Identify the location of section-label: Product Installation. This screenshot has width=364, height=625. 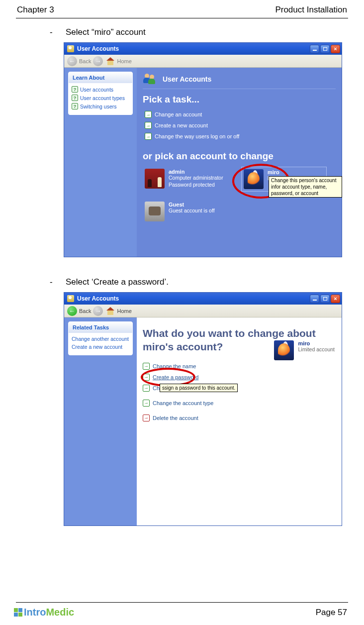
(311, 10).